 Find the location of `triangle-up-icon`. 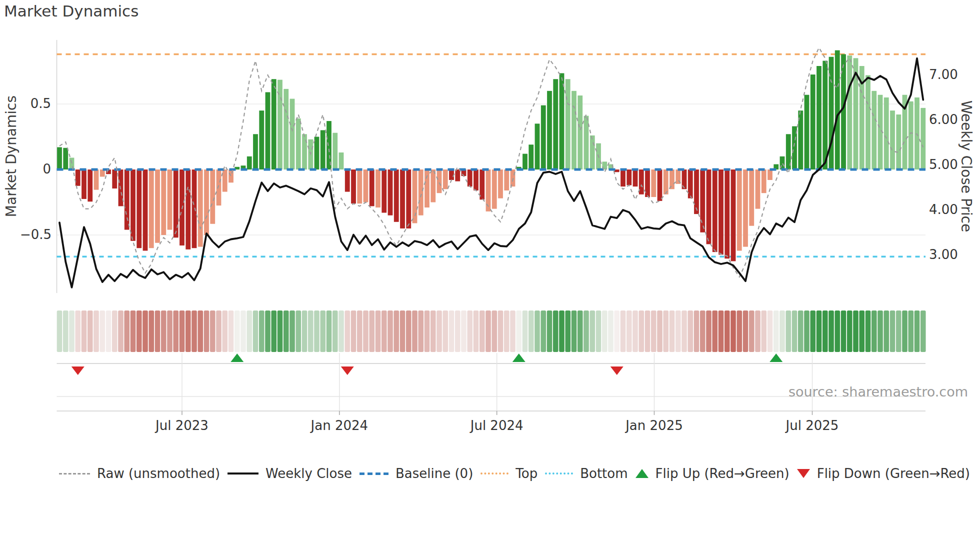

triangle-up-icon is located at coordinates (642, 474).